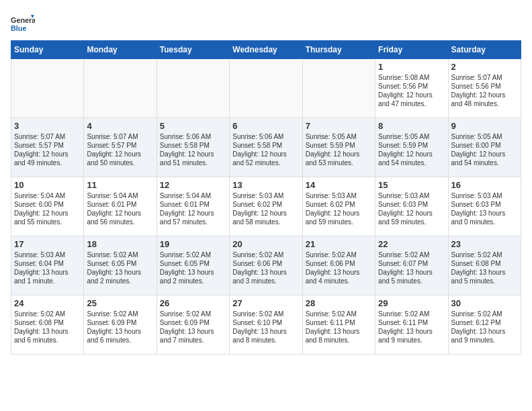  Describe the element at coordinates (339, 196) in the screenshot. I see `day-info-line: Sunrise: 5:03 AM` at that location.